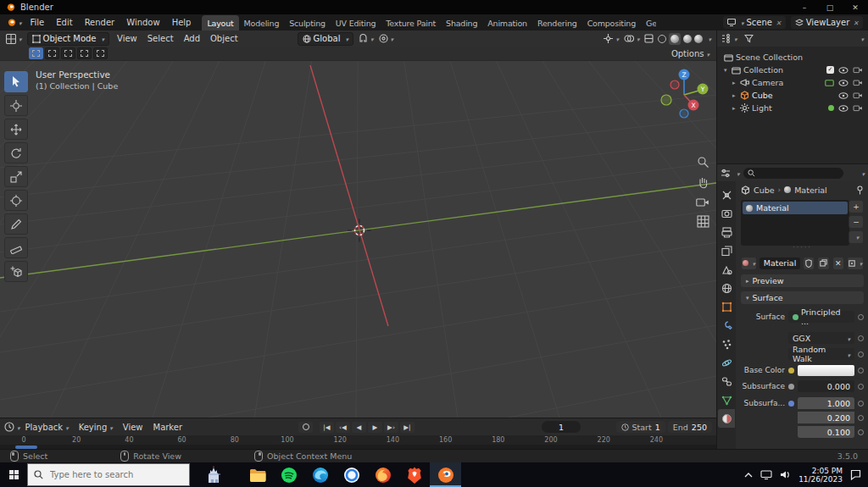 Image resolution: width=868 pixels, height=487 pixels. Describe the element at coordinates (85, 53) in the screenshot. I see `select-mode-invert` at that location.